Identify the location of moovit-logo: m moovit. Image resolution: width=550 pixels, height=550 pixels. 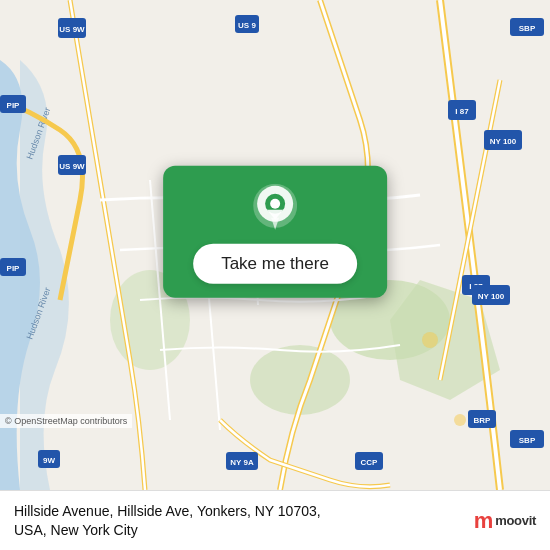
(505, 521).